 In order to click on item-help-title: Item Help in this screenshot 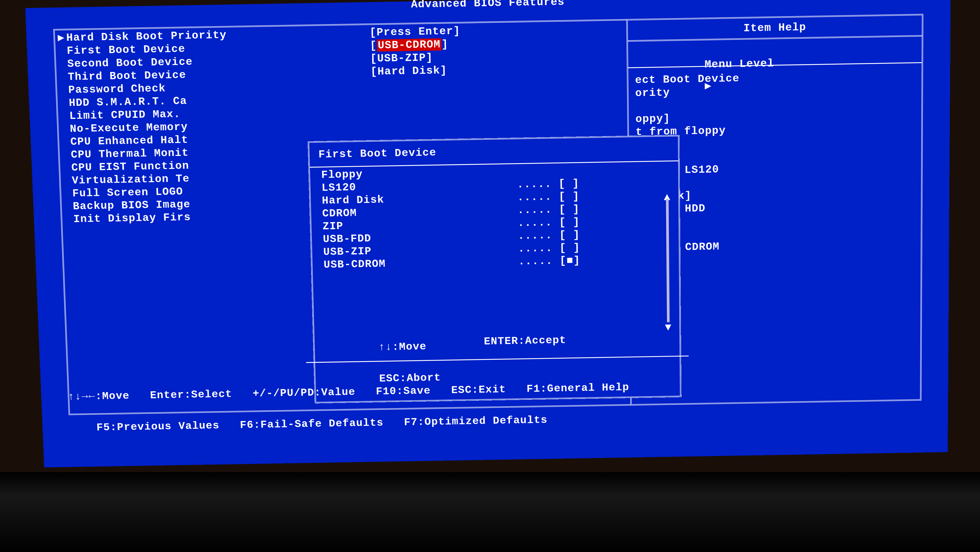, I will do `click(775, 28)`.